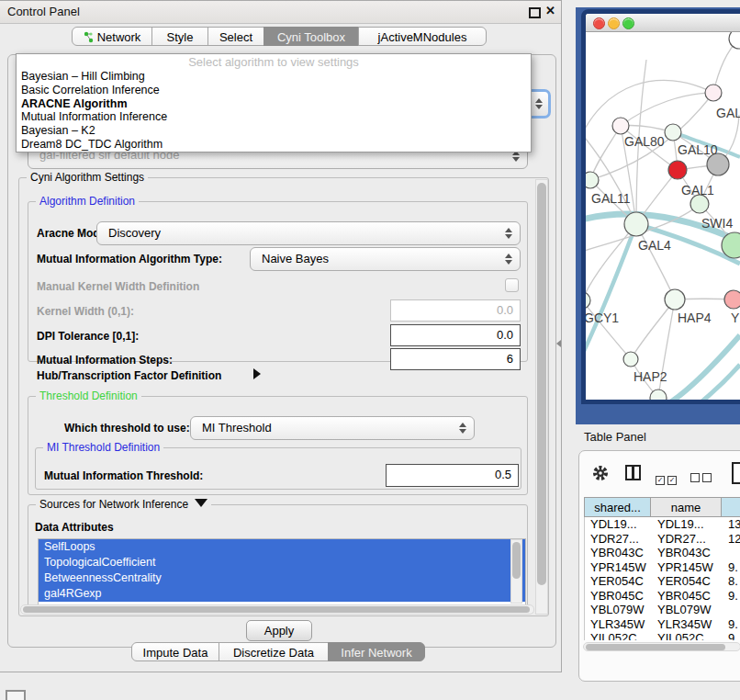 The image size is (740, 700). I want to click on network-node-y, so click(733, 299).